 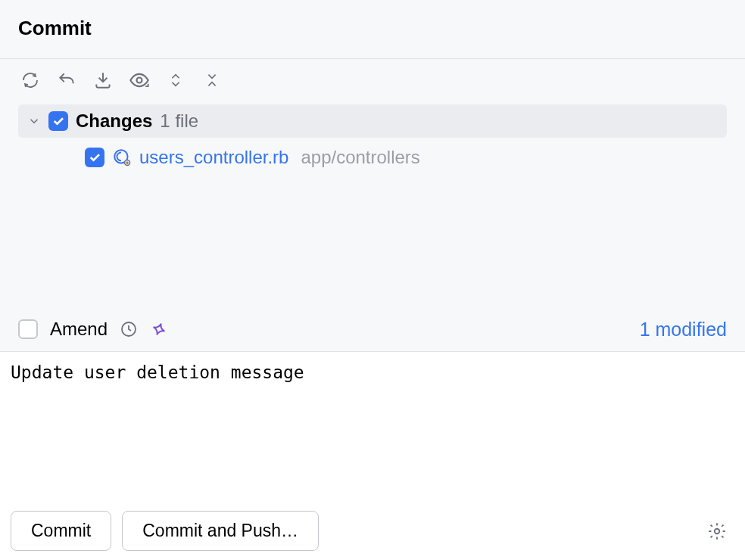 I want to click on commit-and-push-button: Commit and Push…, so click(x=220, y=531).